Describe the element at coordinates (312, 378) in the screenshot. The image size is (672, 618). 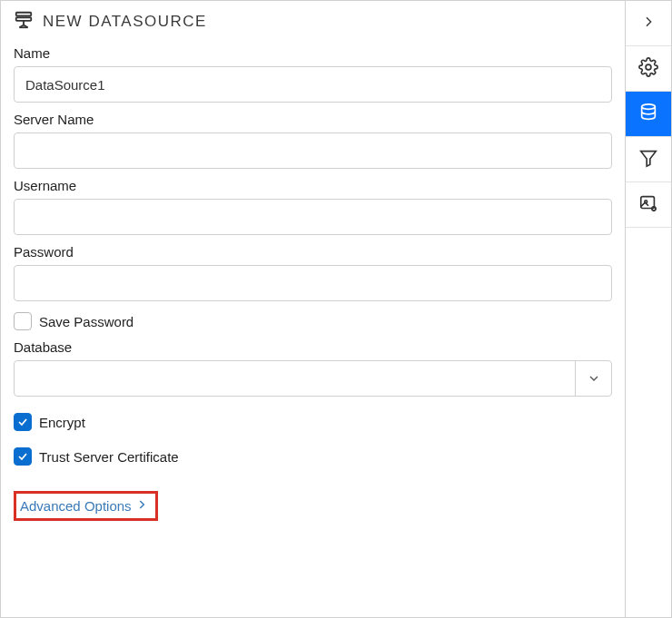
I see `database-select` at that location.